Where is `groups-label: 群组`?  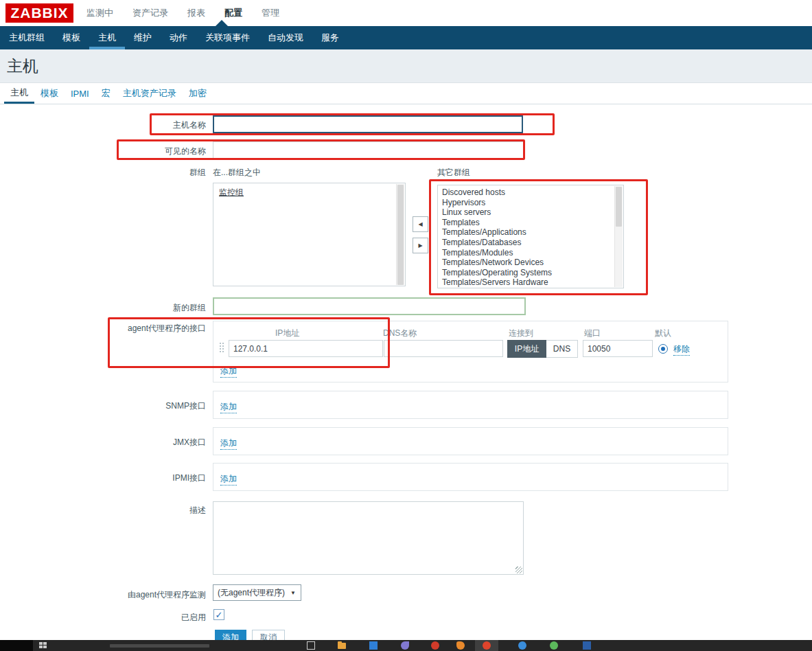 groups-label: 群组 is located at coordinates (124, 173).